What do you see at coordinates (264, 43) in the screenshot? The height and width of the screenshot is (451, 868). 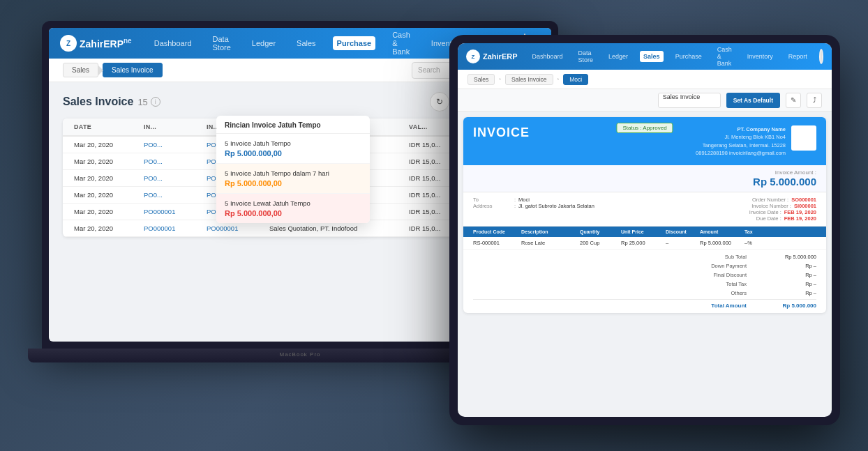 I see `nav-ledger: Ledger` at bounding box center [264, 43].